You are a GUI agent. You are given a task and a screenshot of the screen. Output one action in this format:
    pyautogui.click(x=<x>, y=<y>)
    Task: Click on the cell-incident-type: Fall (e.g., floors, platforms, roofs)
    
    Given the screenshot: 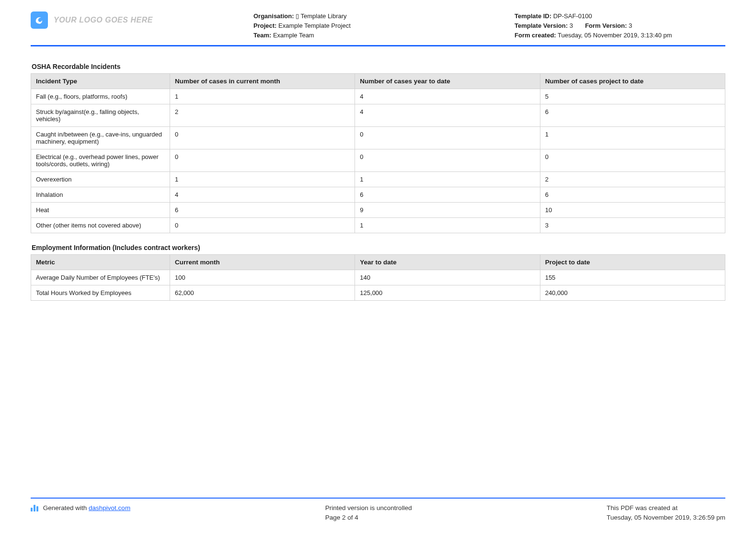 What is the action you would take?
    pyautogui.click(x=101, y=97)
    